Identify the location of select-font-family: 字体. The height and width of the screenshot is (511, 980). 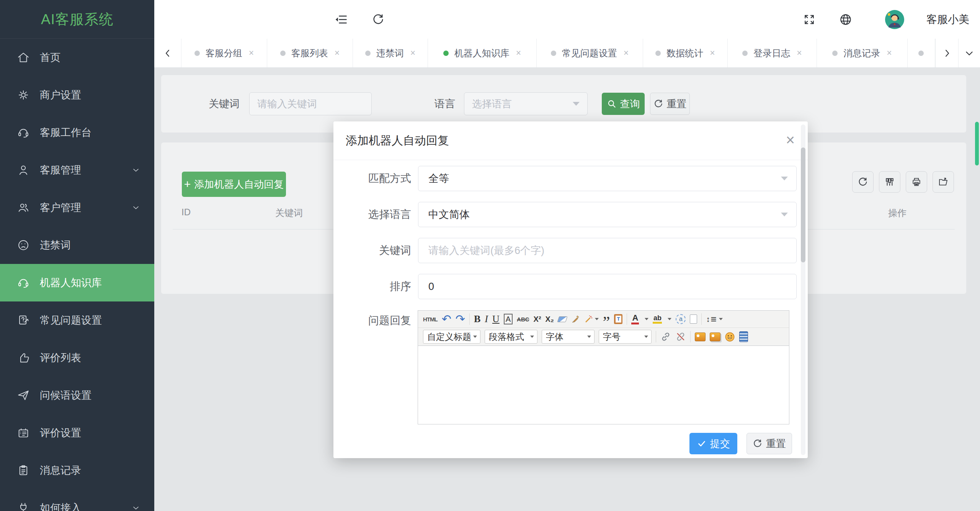
(568, 337).